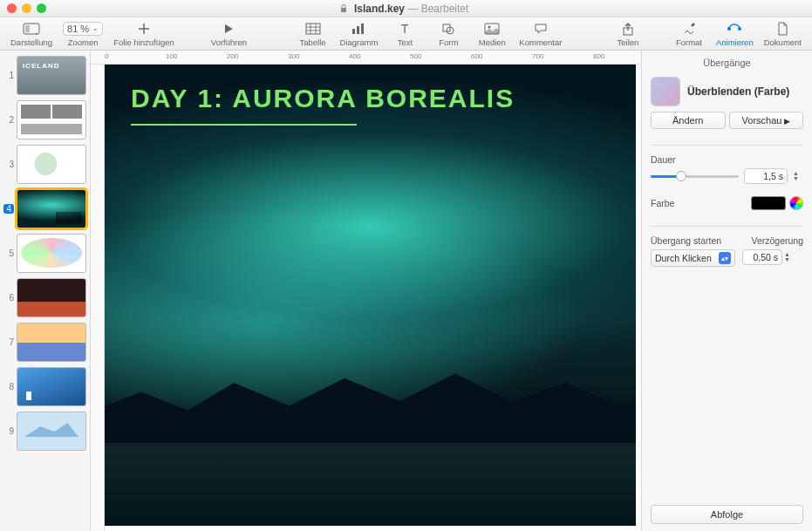  Describe the element at coordinates (96, 28) in the screenshot. I see `chevron-down-icon: ⌄` at that location.